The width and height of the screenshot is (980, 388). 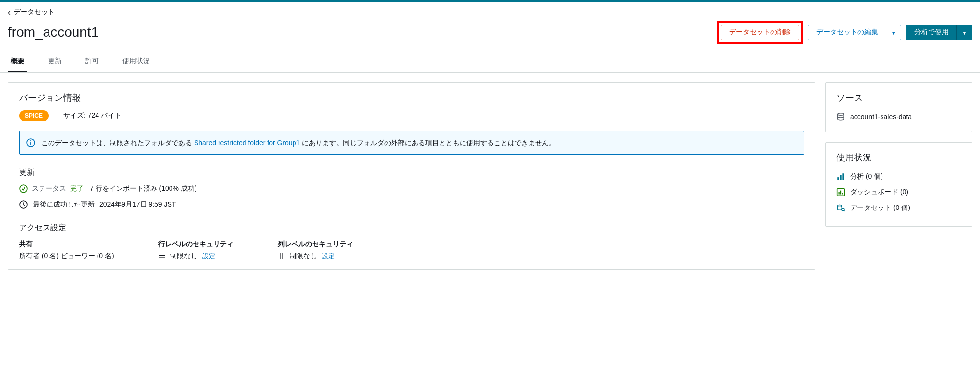 I want to click on last-success-time: 2024年9月17日 9:59 JST, so click(x=138, y=205).